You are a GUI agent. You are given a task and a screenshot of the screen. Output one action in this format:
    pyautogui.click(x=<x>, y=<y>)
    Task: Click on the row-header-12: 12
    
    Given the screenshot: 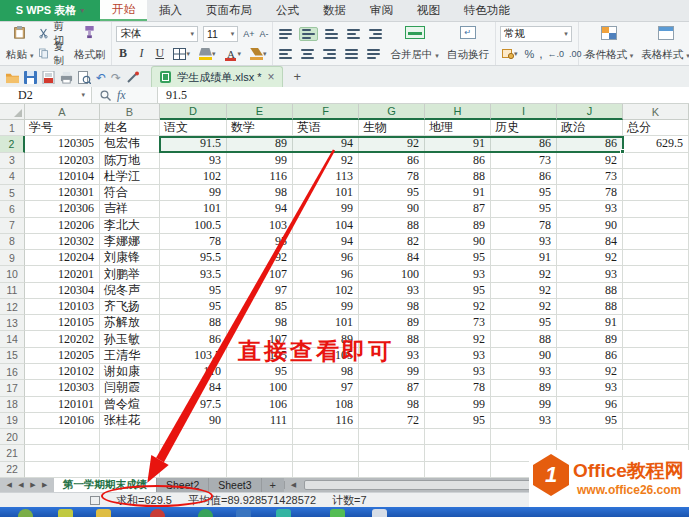 What is the action you would take?
    pyautogui.click(x=12, y=307)
    